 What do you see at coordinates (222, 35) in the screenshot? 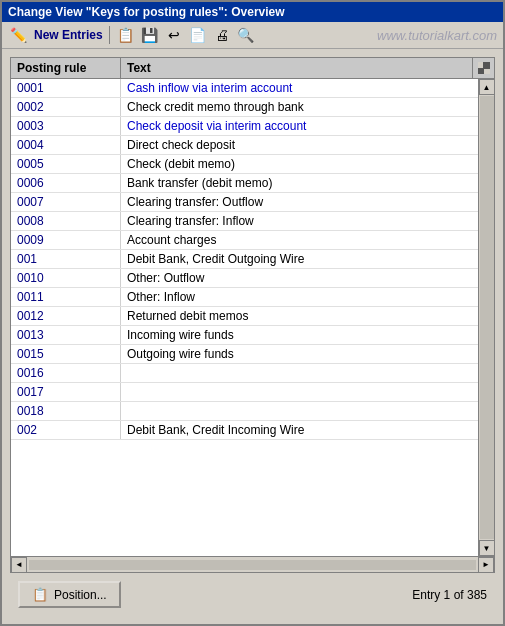
I see `print-icon: 🖨` at bounding box center [222, 35].